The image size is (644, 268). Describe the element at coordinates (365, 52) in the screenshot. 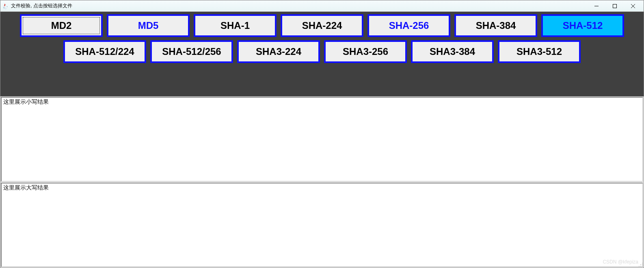

I see `hash-btn-sha3256: SHA3-256` at that location.